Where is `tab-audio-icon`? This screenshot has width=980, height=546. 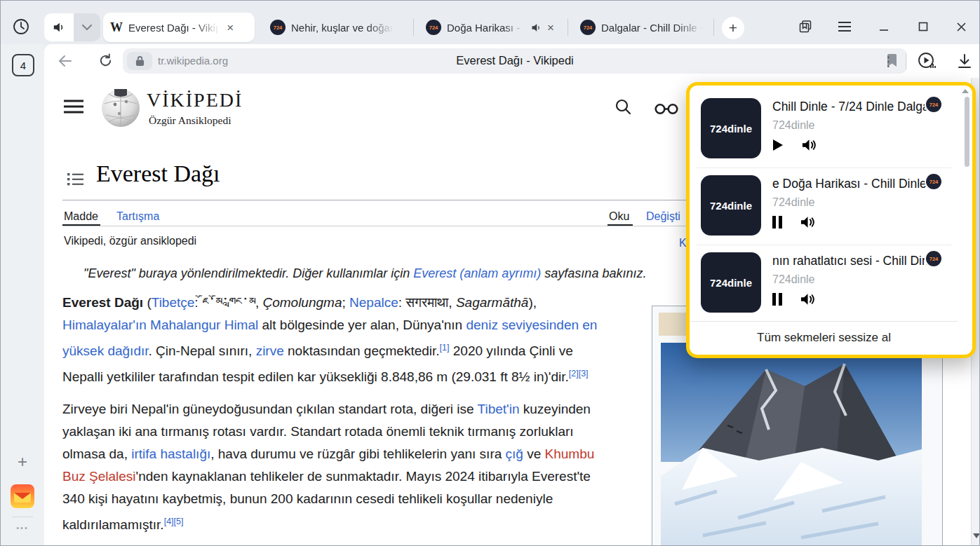 tab-audio-icon is located at coordinates (536, 28).